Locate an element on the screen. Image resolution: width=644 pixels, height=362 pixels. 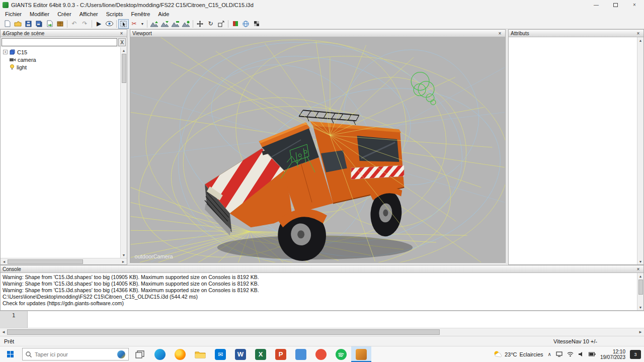
taskbar-search-input is located at coordinates (74, 354).